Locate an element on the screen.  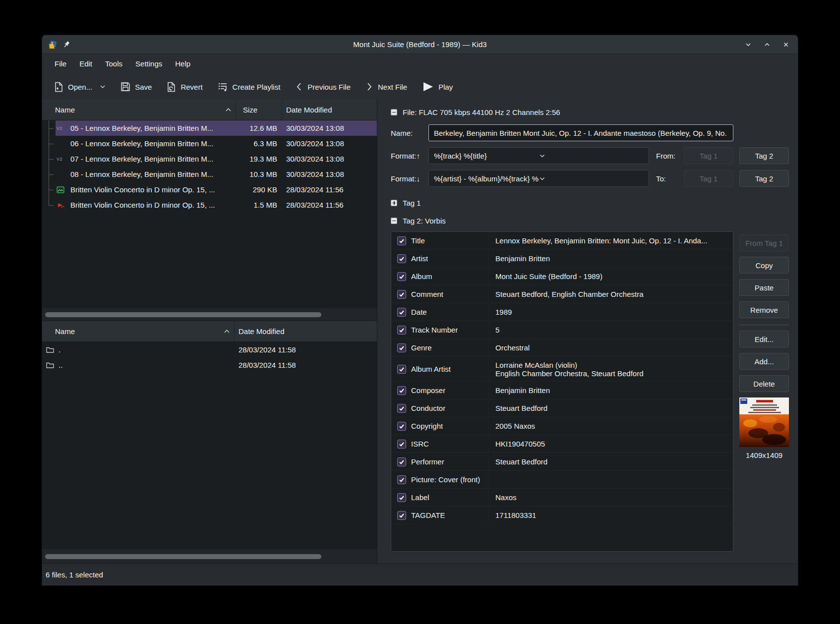
column-header-size-label: Size is located at coordinates (250, 110).